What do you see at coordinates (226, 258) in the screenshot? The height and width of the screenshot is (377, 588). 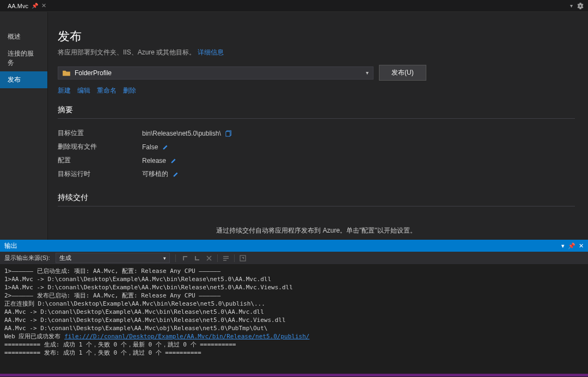 I see `wrap-icon` at bounding box center [226, 258].